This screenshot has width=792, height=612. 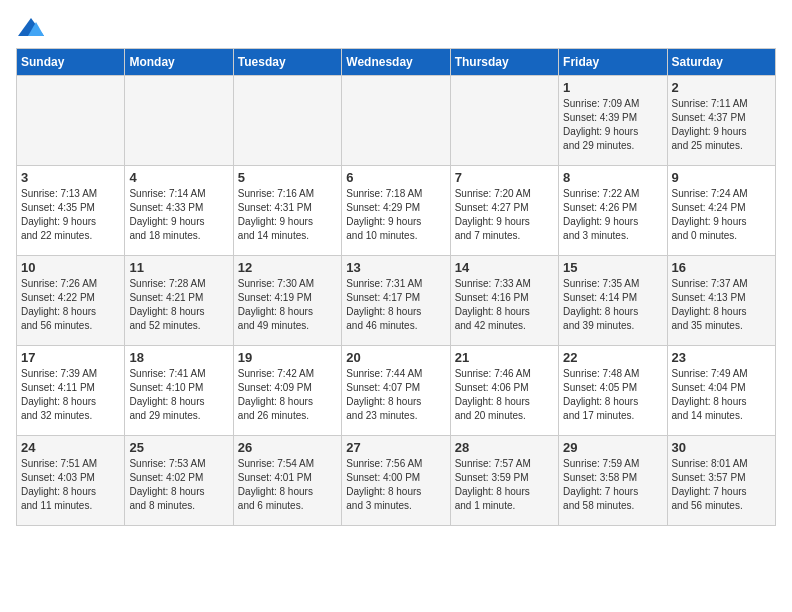 What do you see at coordinates (71, 481) in the screenshot?
I see `calendar-cell: 24Sunrise: 7:51 AM Sunset: 4:03 PM Dayli…` at bounding box center [71, 481].